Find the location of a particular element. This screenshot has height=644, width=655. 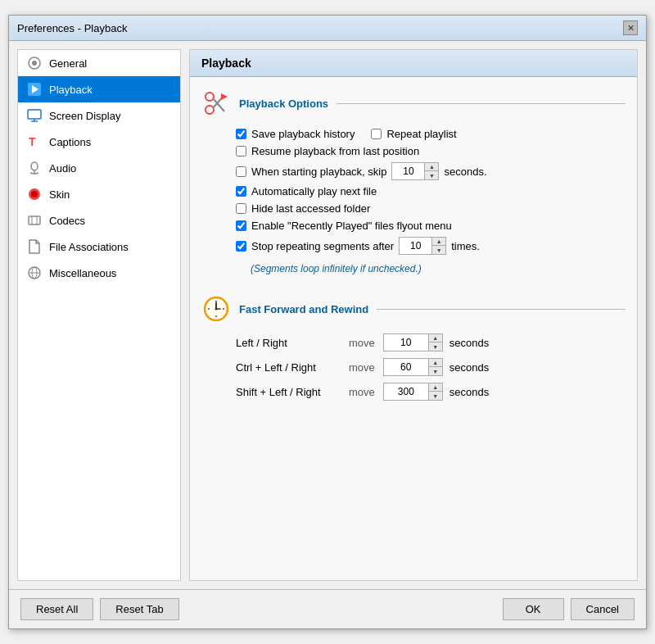

sidebar-label-playback: Playback is located at coordinates (70, 90).